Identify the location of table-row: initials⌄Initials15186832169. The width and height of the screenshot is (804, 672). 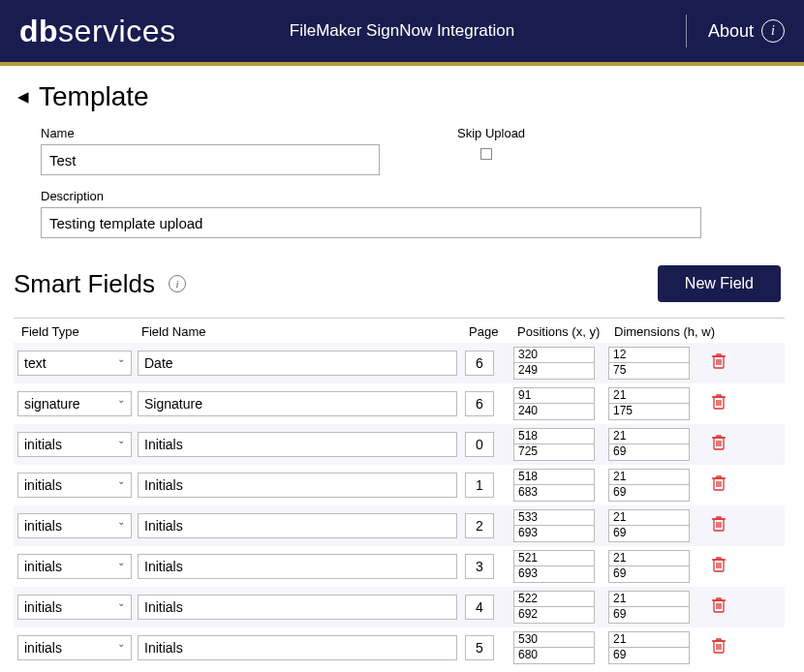
(399, 485).